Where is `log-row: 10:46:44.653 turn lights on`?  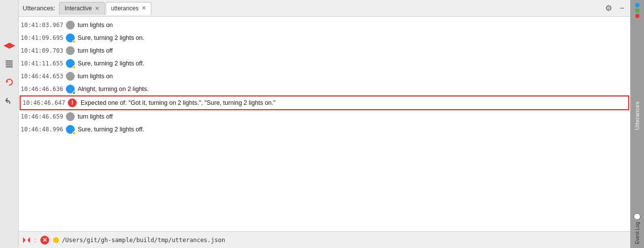
log-row: 10:46:44.653 turn lights on is located at coordinates (324, 76).